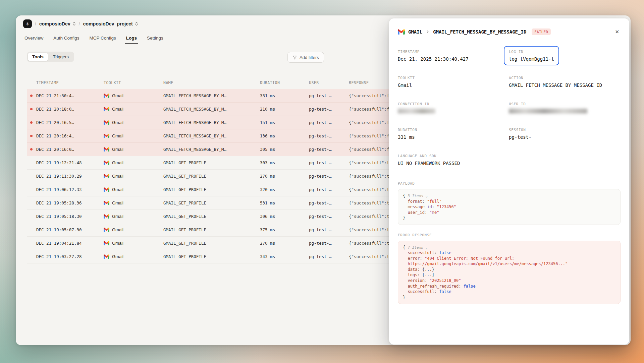 The image size is (644, 363). I want to click on field-label: LOG ID, so click(531, 52).